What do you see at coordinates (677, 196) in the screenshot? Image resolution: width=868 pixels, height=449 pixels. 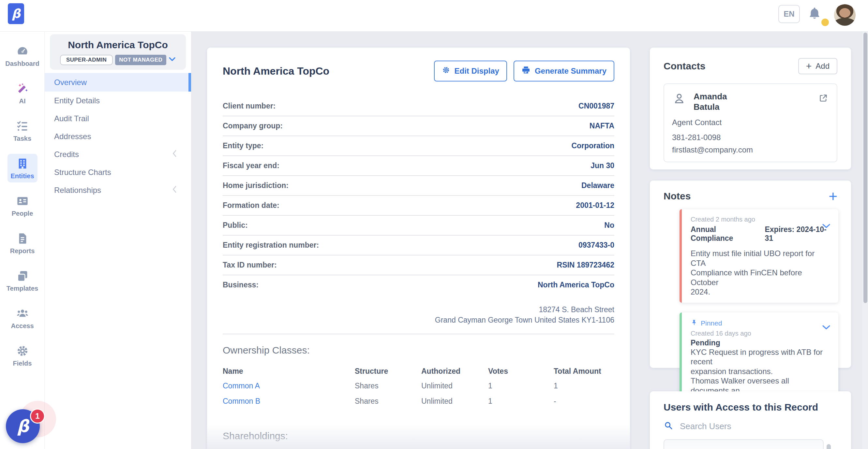 I see `notes-title: Notes` at bounding box center [677, 196].